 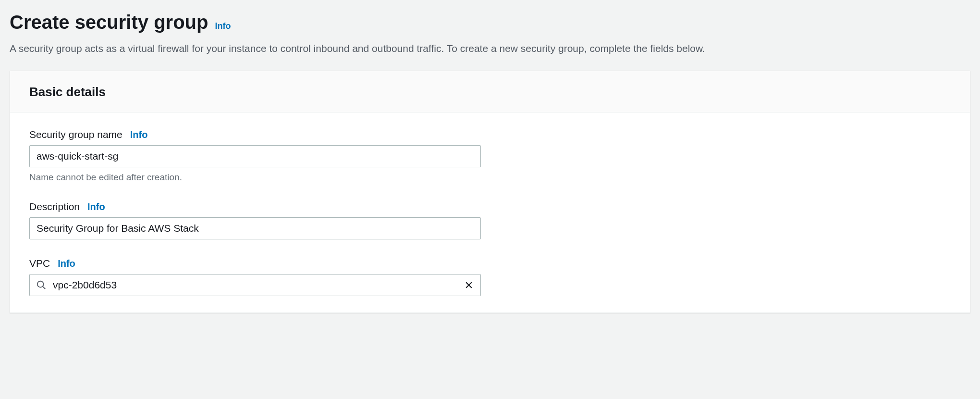 I want to click on page-title: Create security group, so click(x=109, y=22).